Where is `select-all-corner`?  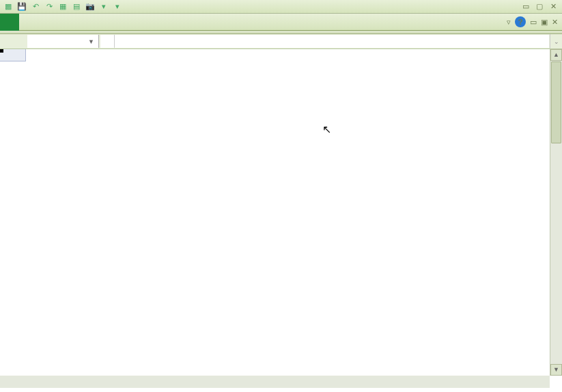
select-all-corner is located at coordinates (13, 55).